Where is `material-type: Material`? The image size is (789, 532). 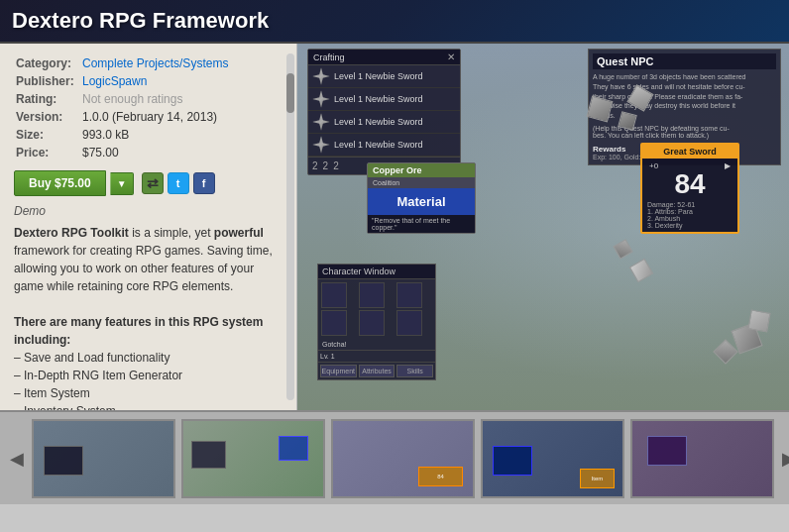 material-type: Material is located at coordinates (421, 202).